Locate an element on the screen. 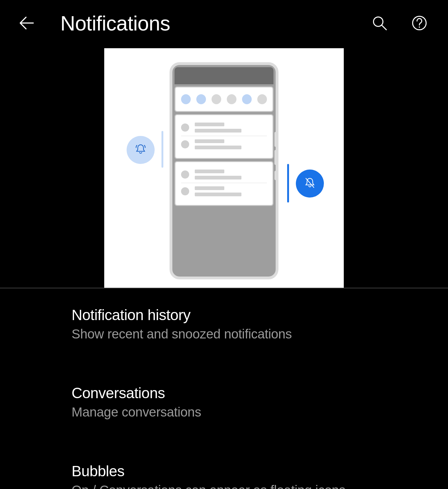 The width and height of the screenshot is (448, 489). phone-statusbar is located at coordinates (224, 76).